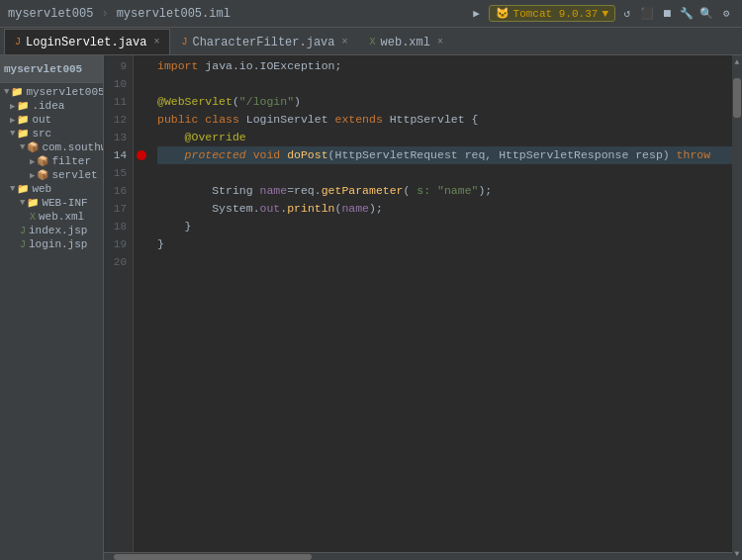 The height and width of the screenshot is (560, 742). I want to click on horizontal-scrollbar, so click(417, 556).